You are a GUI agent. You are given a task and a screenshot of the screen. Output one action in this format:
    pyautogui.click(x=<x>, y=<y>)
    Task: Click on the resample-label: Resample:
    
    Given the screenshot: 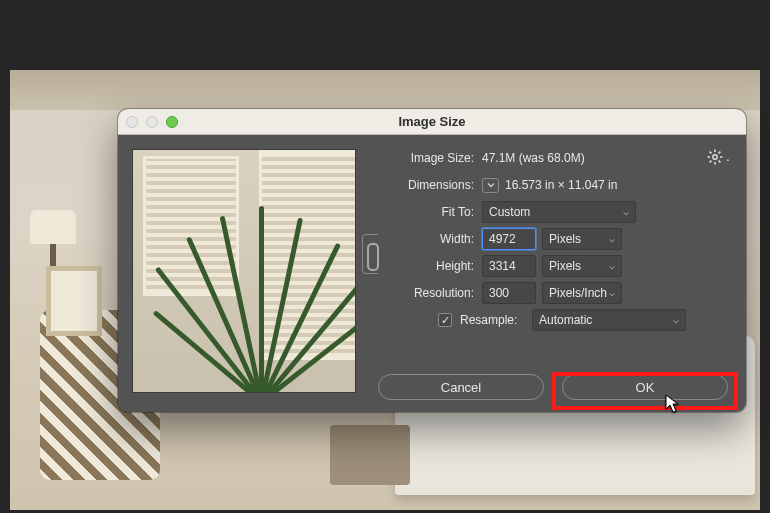 What is the action you would take?
    pyautogui.click(x=495, y=320)
    